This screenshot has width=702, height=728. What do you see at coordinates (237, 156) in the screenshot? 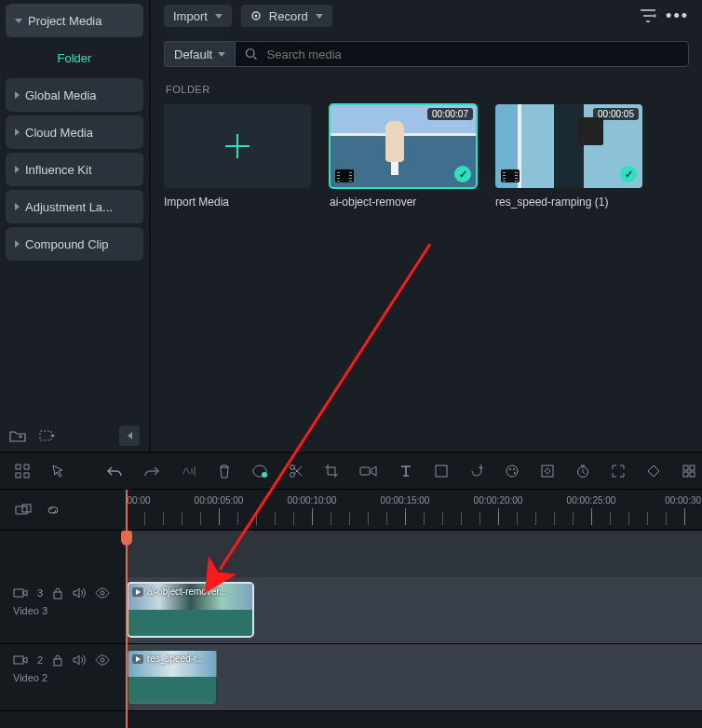
I see `import-media-card: Import Media` at bounding box center [237, 156].